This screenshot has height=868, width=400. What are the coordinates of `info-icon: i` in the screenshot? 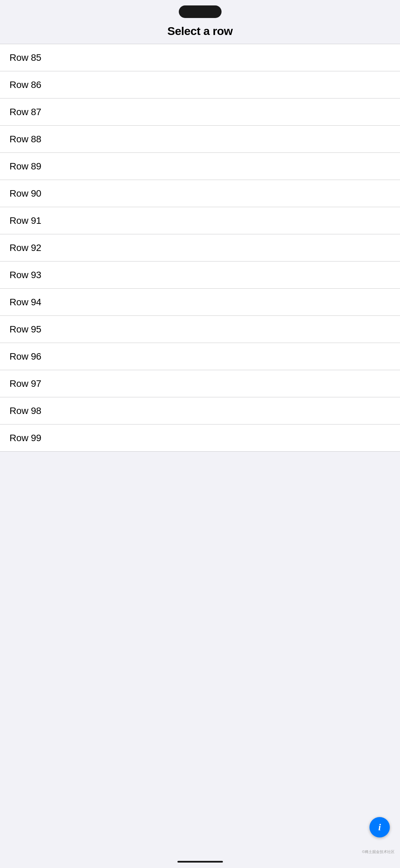 It's located at (380, 827).